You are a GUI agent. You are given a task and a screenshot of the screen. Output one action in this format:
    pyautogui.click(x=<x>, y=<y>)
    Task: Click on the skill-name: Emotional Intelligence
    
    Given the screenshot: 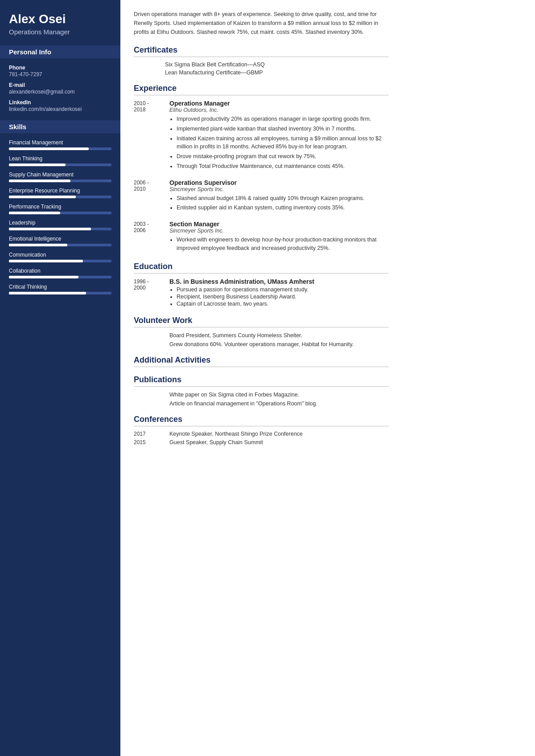 What is the action you would take?
    pyautogui.click(x=60, y=239)
    